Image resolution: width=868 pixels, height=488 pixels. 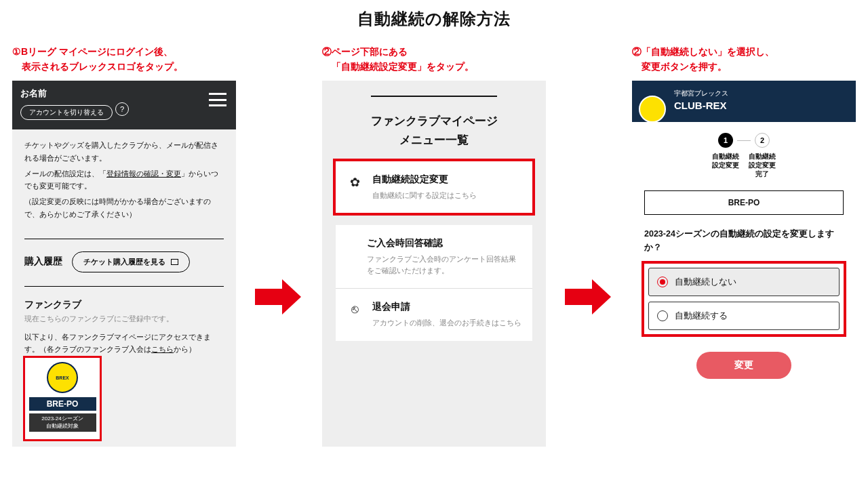 What do you see at coordinates (66, 113) in the screenshot?
I see `switch-account-button: アカウントを切り替える` at bounding box center [66, 113].